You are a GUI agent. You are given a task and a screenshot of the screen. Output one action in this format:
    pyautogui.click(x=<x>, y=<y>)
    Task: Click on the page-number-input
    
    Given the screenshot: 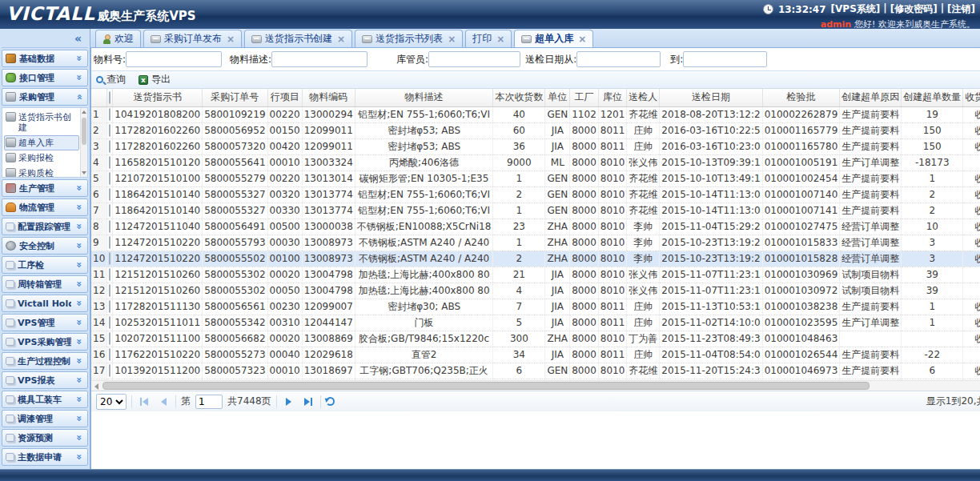 What is the action you would take?
    pyautogui.click(x=209, y=402)
    